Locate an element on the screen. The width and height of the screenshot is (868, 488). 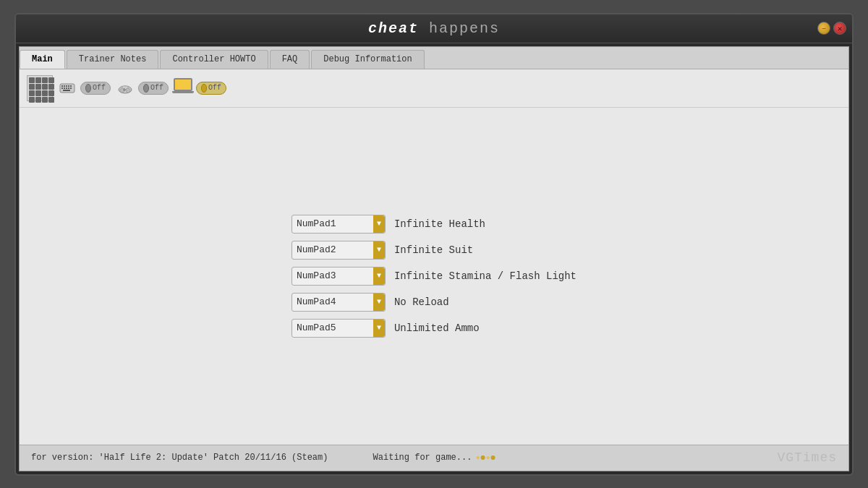
cheat-label-2: Infinite Stamina / Flash Light is located at coordinates (485, 276).